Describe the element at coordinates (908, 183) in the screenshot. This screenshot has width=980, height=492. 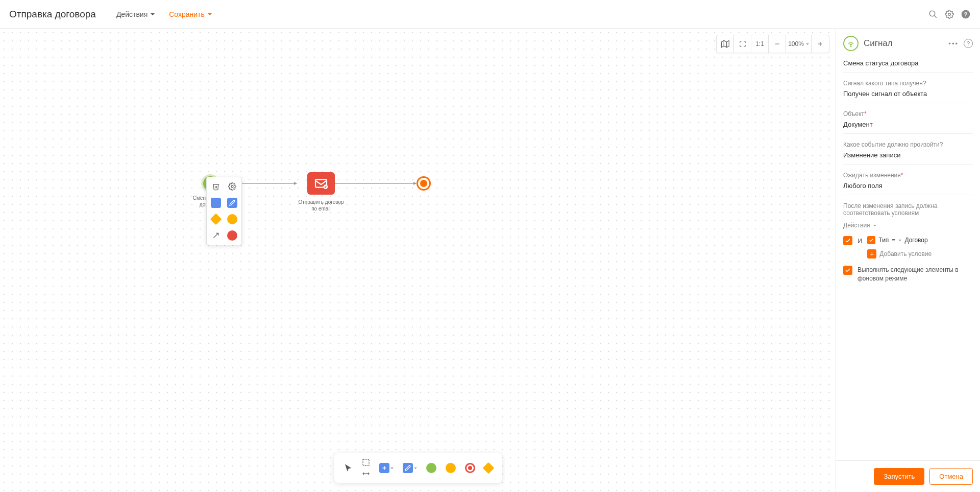
I see `wait-field: Ожидать изменения* Любого поля` at that location.